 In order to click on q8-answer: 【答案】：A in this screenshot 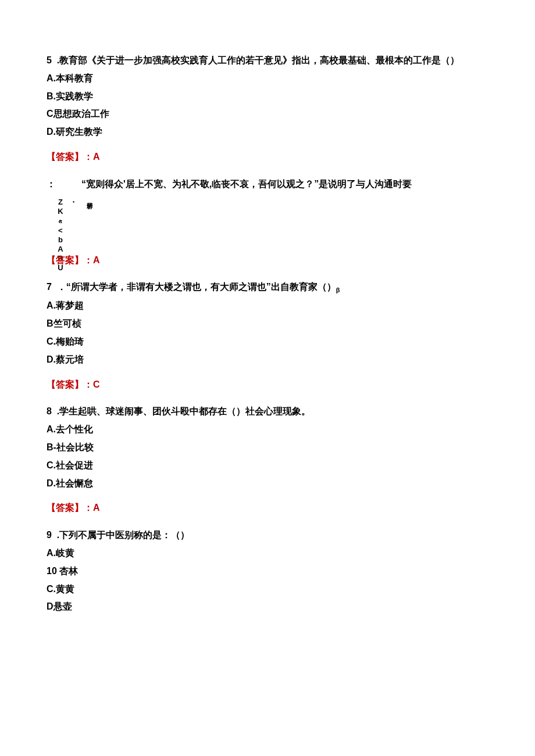, I will do `click(268, 508)`.